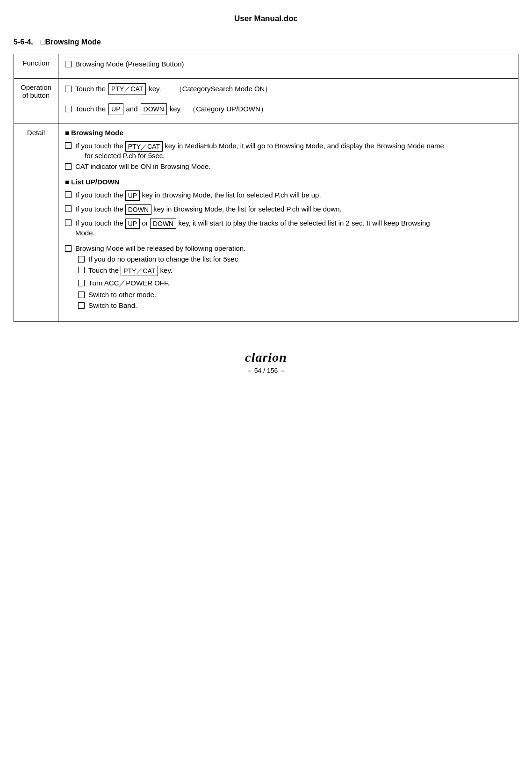  I want to click on release-heading-item: Browsing Mode will be released by follow…, so click(288, 248).